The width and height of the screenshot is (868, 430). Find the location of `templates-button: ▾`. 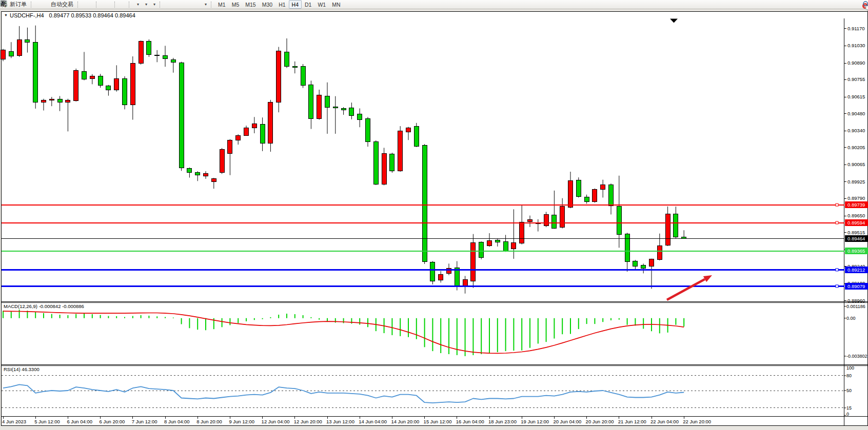

templates-button: ▾ is located at coordinates (137, 4).